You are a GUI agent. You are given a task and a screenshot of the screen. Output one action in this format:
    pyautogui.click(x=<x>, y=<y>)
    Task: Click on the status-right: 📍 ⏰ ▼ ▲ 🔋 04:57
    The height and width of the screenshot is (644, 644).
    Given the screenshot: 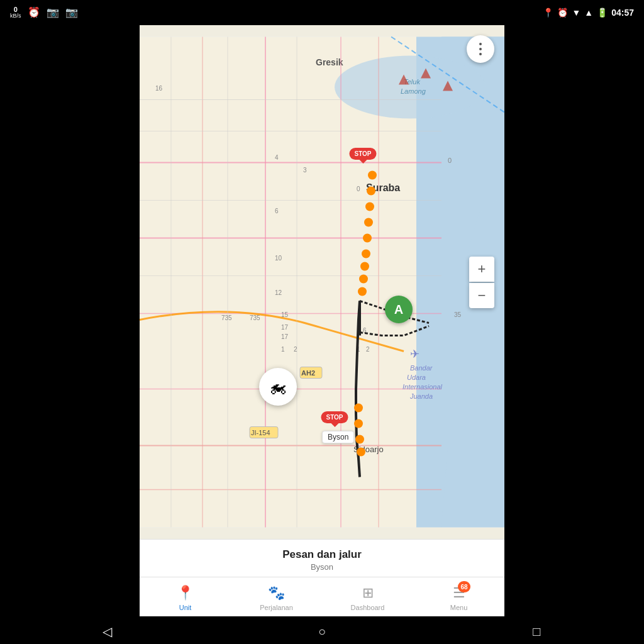 What is the action you would take?
    pyautogui.click(x=589, y=13)
    